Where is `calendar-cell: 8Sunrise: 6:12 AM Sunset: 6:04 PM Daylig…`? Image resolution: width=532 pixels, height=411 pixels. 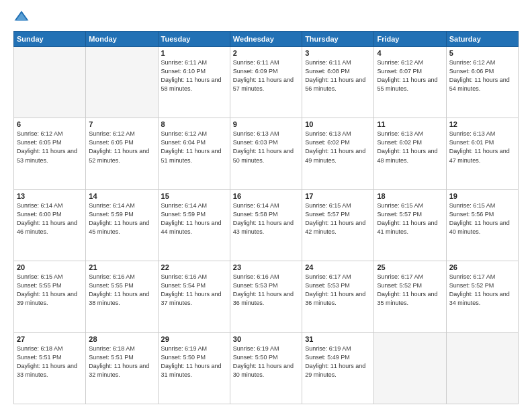
calendar-cell: 8Sunrise: 6:12 AM Sunset: 6:04 PM Daylig… is located at coordinates (193, 154).